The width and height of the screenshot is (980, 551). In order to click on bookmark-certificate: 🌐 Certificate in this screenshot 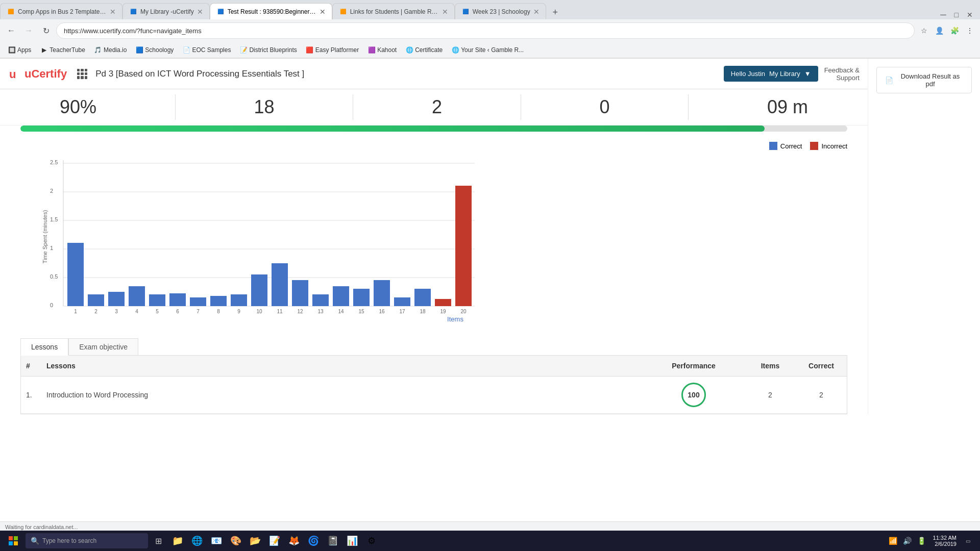, I will do `click(424, 50)`.